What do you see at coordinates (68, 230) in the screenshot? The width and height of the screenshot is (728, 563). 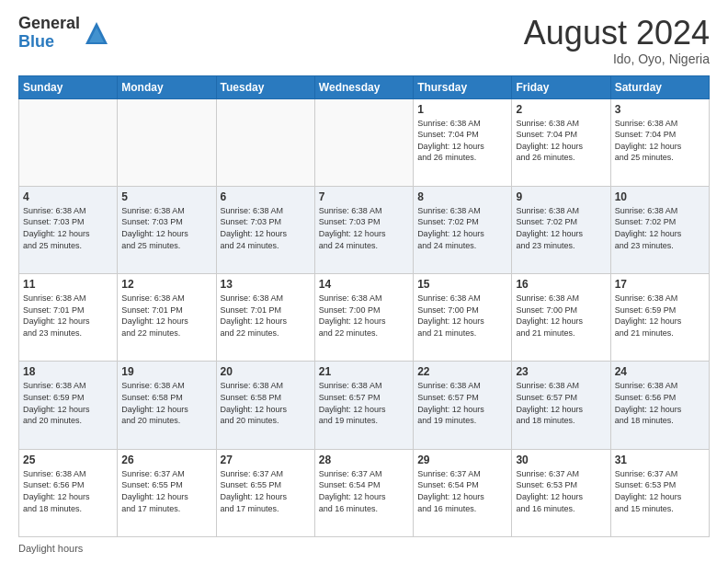 I see `calendar-day-cell: 4Sunrise: 6:38 AM Sunset: 7:03 PM Daylig…` at bounding box center [68, 230].